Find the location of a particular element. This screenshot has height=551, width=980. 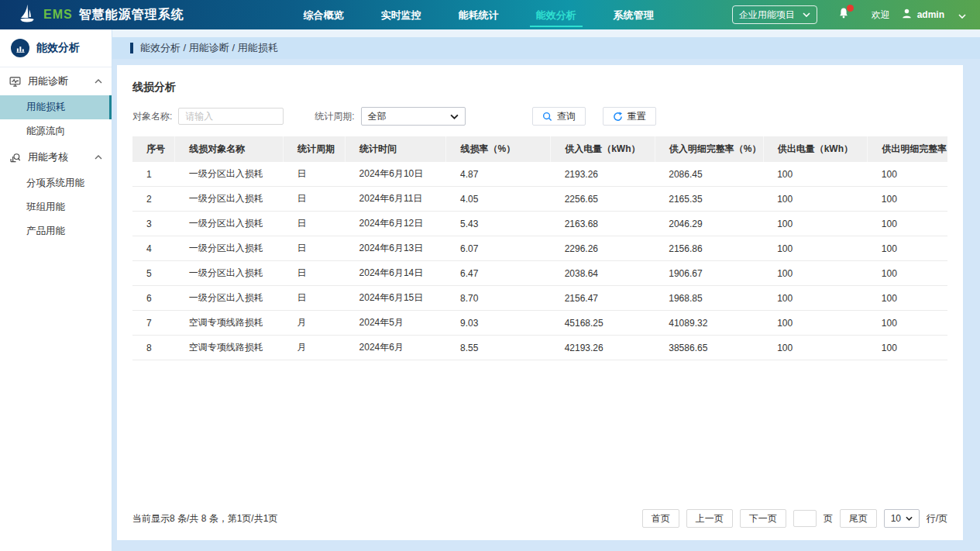

cell-r2-c2: 日 is located at coordinates (315, 224).